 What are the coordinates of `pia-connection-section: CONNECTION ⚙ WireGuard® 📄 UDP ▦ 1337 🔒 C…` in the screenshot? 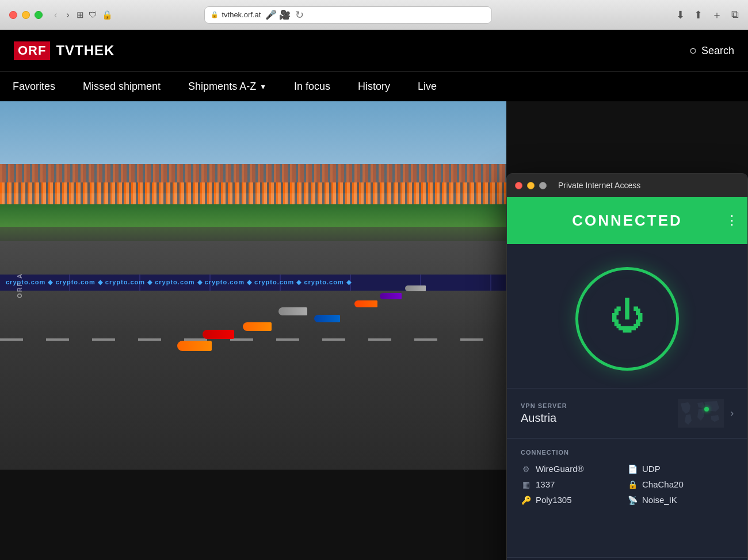 It's located at (627, 477).